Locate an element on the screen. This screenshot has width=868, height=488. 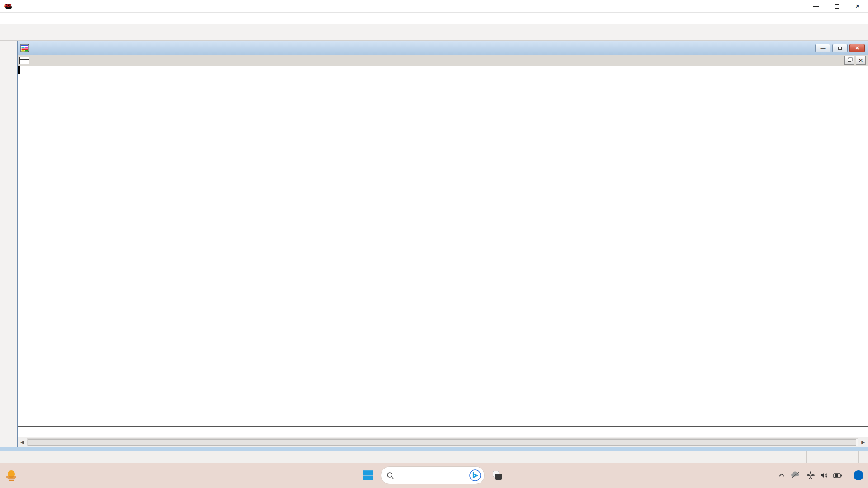
taskbar is located at coordinates (434, 475).